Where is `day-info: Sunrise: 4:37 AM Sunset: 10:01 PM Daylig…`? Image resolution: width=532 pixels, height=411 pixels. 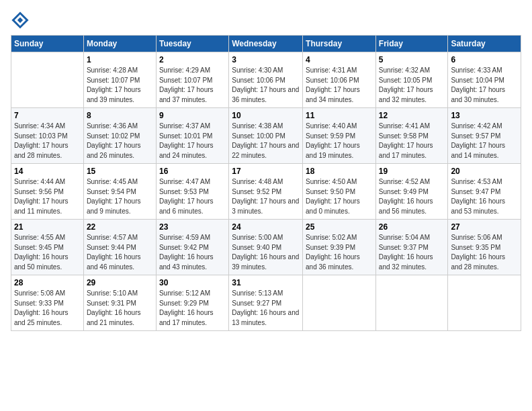 day-info: Sunrise: 4:37 AM Sunset: 10:01 PM Daylig… is located at coordinates (192, 141).